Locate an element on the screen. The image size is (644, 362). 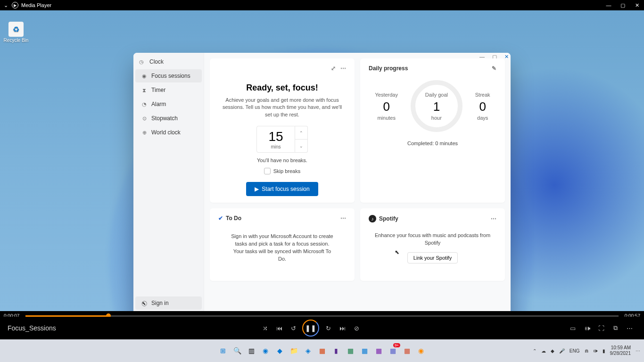
recycle-bin-label: Recycle Bin is located at coordinates (16, 41).